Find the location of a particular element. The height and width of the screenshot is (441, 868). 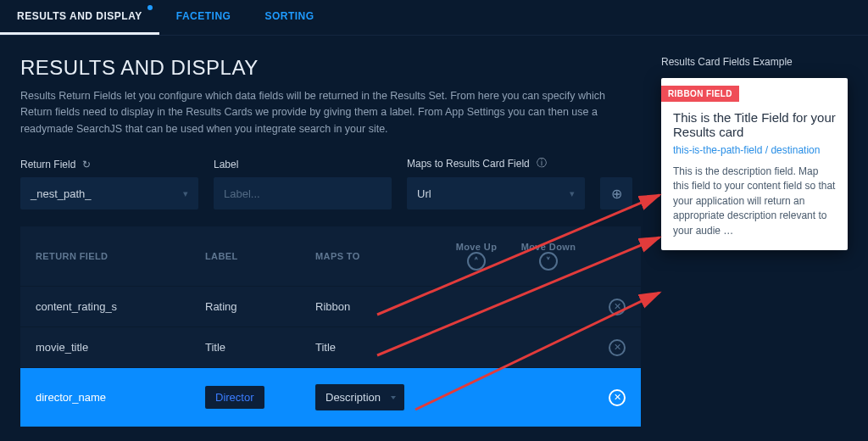

table-row-selected: director_name Director Description ✕ is located at coordinates (331, 397).